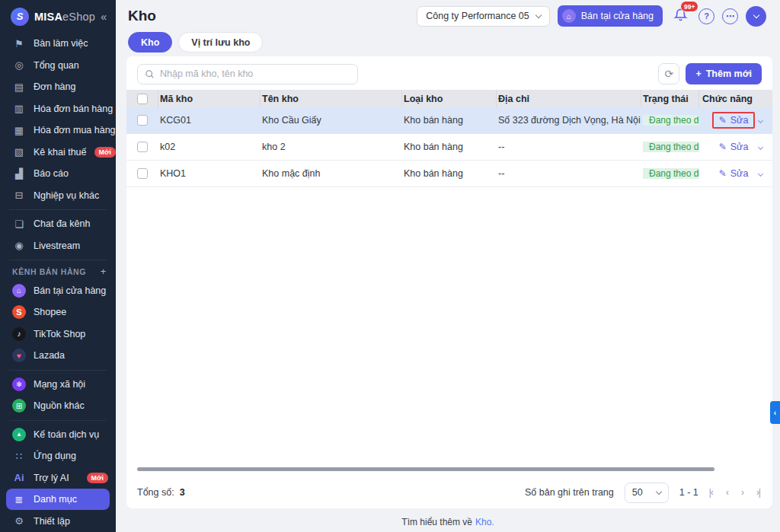 Image resolution: width=780 pixels, height=532 pixels. Describe the element at coordinates (58, 477) in the screenshot. I see `sidebar-item-tro-ly-ai: Ai Trợ lý AI Mới` at that location.